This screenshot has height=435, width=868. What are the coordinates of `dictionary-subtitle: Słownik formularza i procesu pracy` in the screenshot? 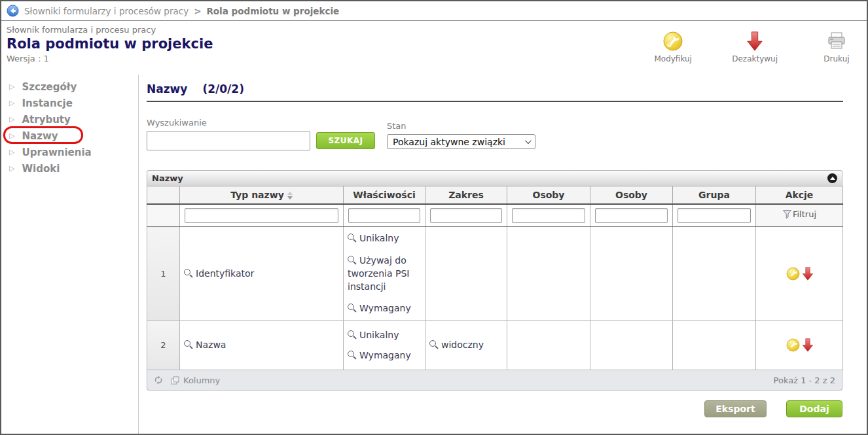 It's located at (110, 30).